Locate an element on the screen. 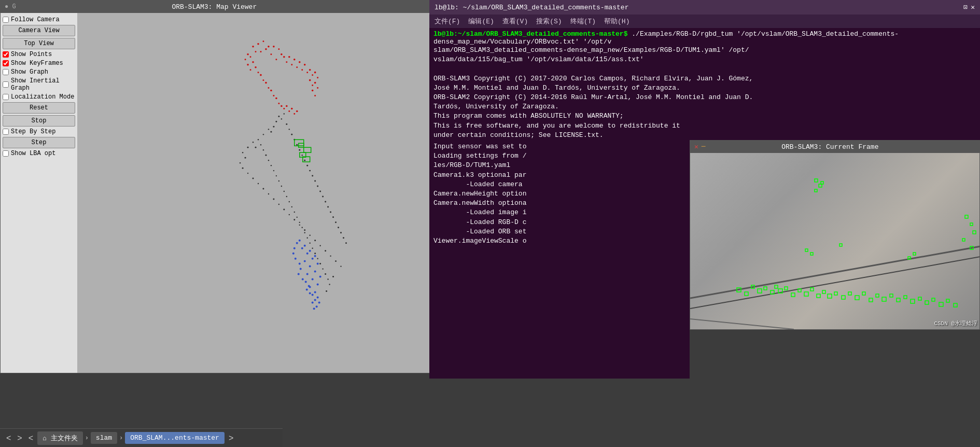  frame-close-btn: ✕ is located at coordinates (696, 147).